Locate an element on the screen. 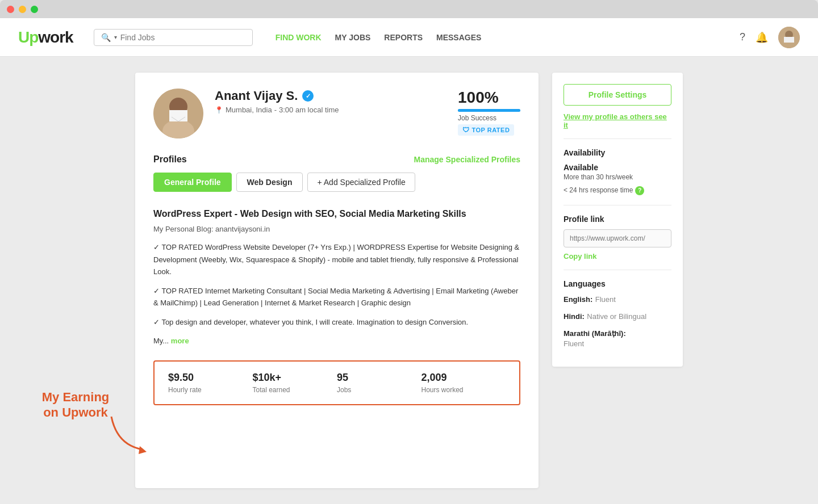 Image resolution: width=818 pixels, height=504 pixels. logo: Upwork is located at coordinates (45, 37).